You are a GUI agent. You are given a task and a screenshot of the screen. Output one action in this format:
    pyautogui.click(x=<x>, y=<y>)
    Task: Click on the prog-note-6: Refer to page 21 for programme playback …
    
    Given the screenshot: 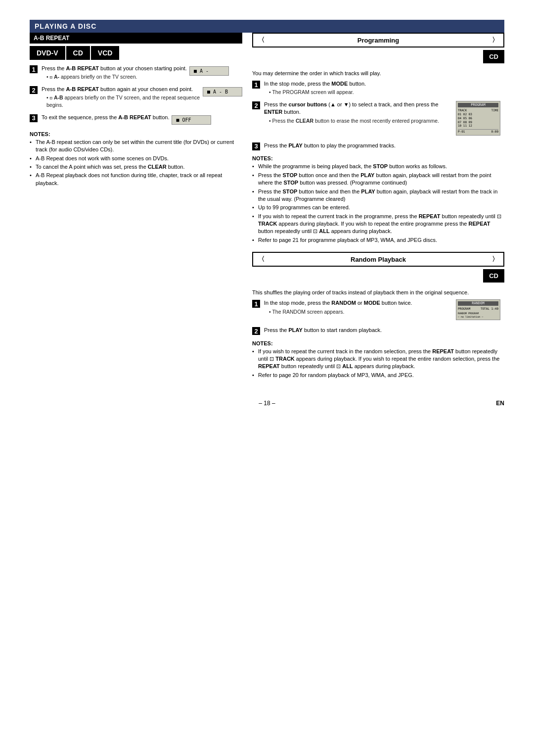 What is the action you would take?
    pyautogui.click(x=378, y=240)
    